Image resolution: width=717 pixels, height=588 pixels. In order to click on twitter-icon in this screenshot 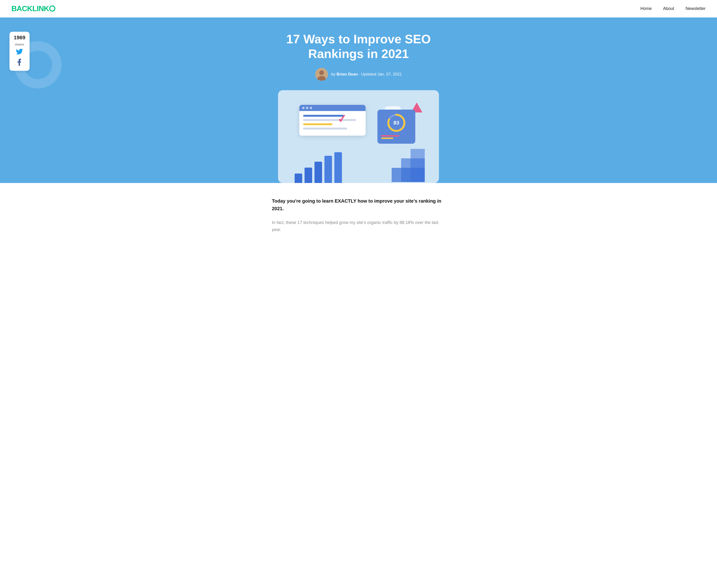, I will do `click(20, 52)`.